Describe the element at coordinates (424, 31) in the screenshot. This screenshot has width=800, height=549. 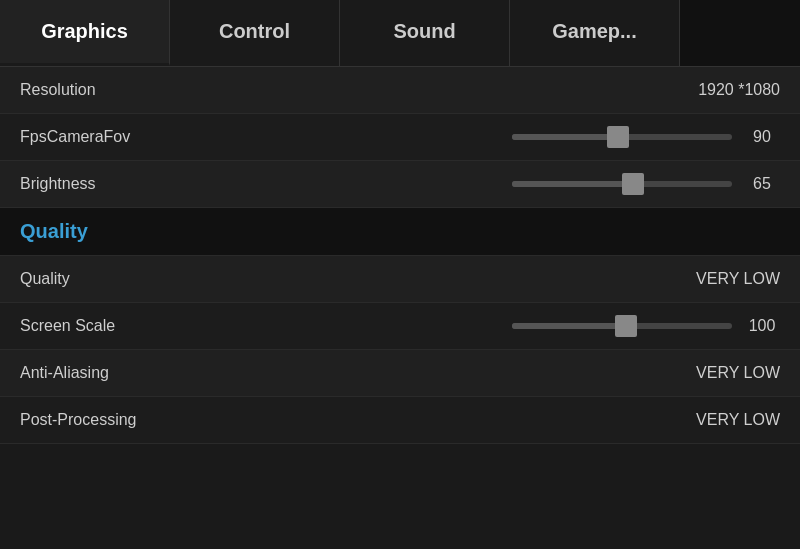
I see `tab-sound-label: Sound` at that location.